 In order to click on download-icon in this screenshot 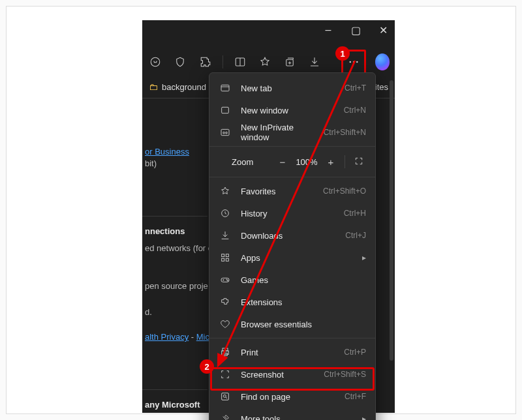, I will do `click(225, 235)`.